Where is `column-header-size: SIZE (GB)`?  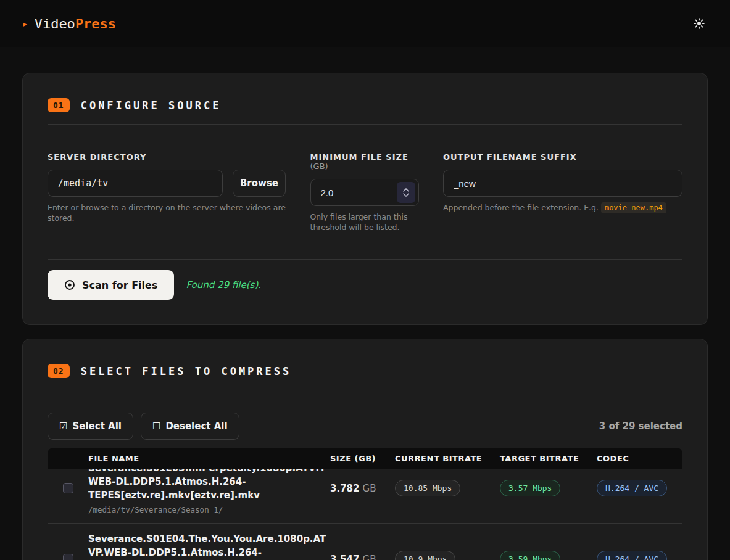 column-header-size: SIZE (GB) is located at coordinates (363, 459).